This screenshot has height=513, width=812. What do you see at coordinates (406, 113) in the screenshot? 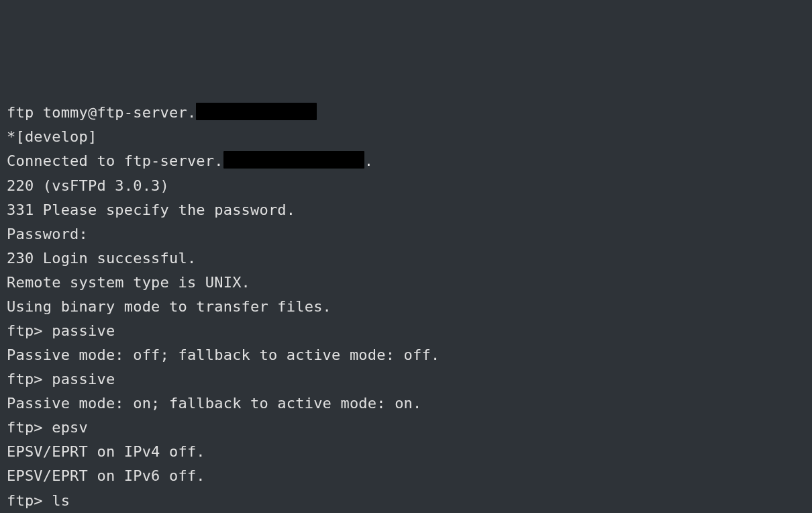
I see `line-command-ftp: ftp tommy@ftp-server.` at bounding box center [406, 113].